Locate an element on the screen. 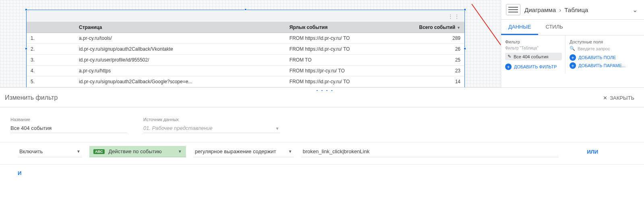 Image resolution: width=644 pixels, height=222 pixels. add-filter-button: + ДОБАВИТЬ ФИЛЬТР is located at coordinates (534, 67).